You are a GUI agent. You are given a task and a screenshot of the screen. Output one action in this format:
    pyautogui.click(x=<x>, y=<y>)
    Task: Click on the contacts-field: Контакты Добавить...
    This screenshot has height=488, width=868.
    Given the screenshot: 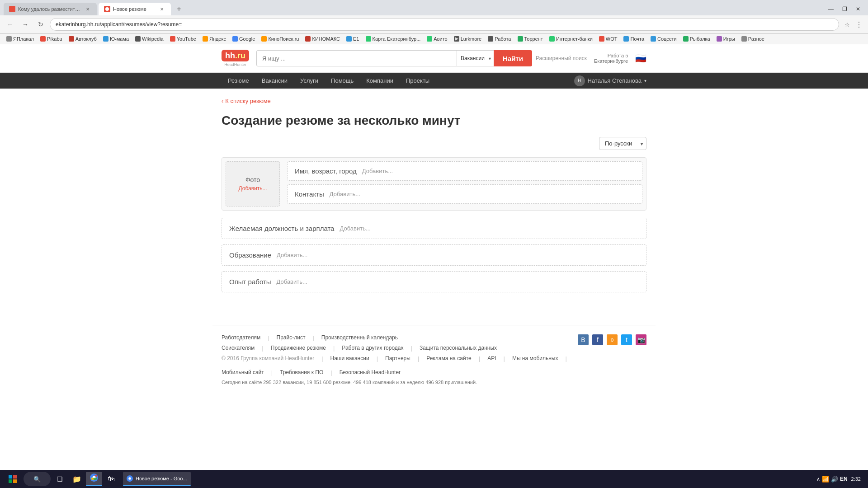 What is the action you would take?
    pyautogui.click(x=465, y=194)
    